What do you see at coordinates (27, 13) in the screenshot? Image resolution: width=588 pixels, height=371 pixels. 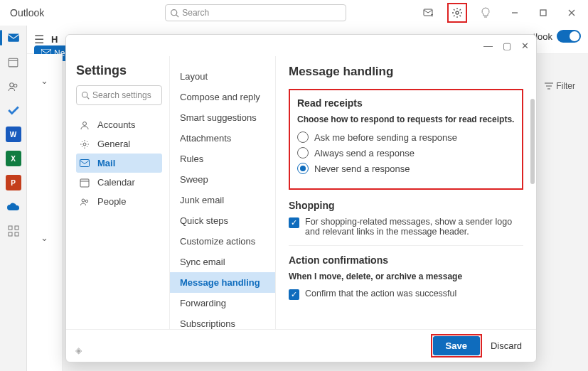 I see `app-title: Outlook` at bounding box center [27, 13].